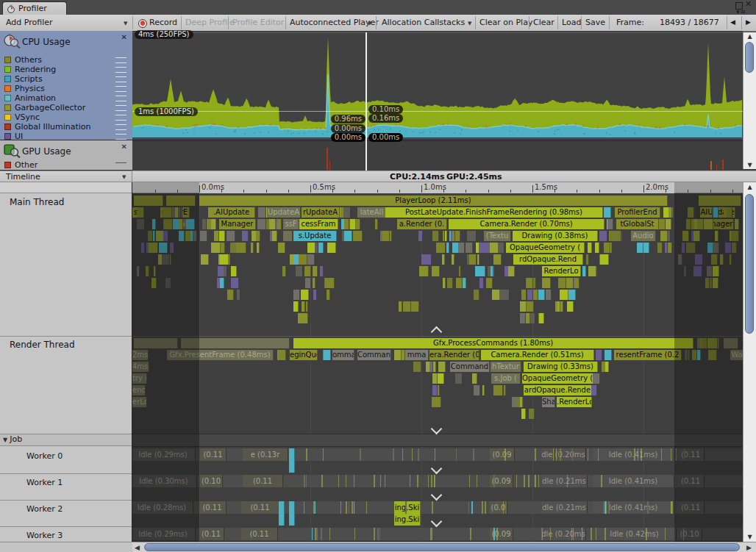 The width and height of the screenshot is (756, 552). I want to click on profile-editor-button: Profile Editor, so click(258, 22).